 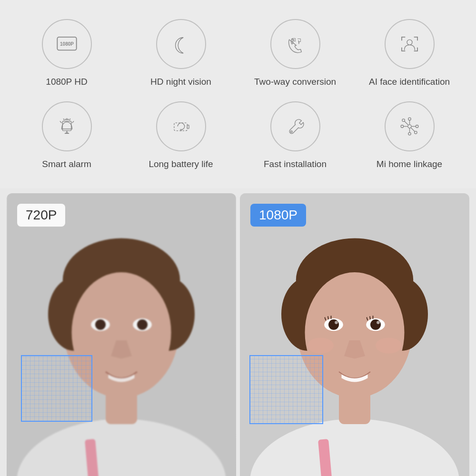 What do you see at coordinates (181, 44) in the screenshot?
I see `moon-icon` at bounding box center [181, 44].